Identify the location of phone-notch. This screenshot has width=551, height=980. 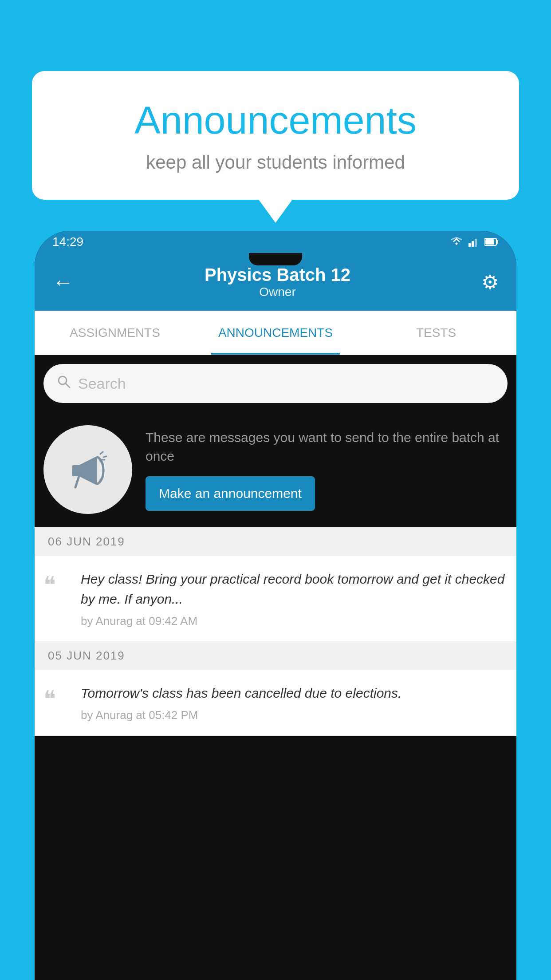
(276, 259).